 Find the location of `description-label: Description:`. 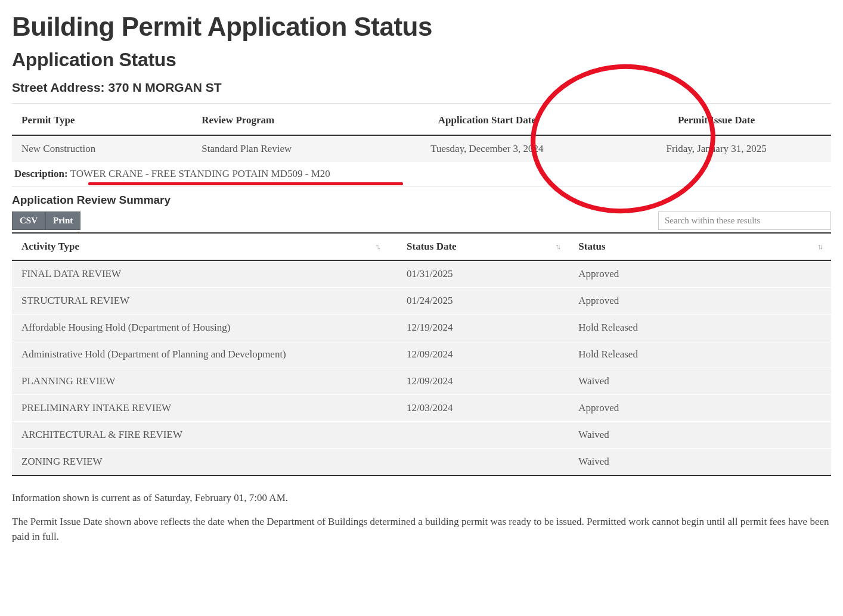

description-label: Description: is located at coordinates (41, 174).